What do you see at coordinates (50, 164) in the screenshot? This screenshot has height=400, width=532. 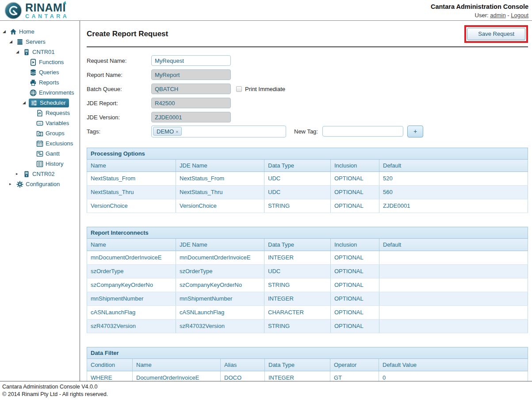 I see `sidebar-item-history: History` at bounding box center [50, 164].